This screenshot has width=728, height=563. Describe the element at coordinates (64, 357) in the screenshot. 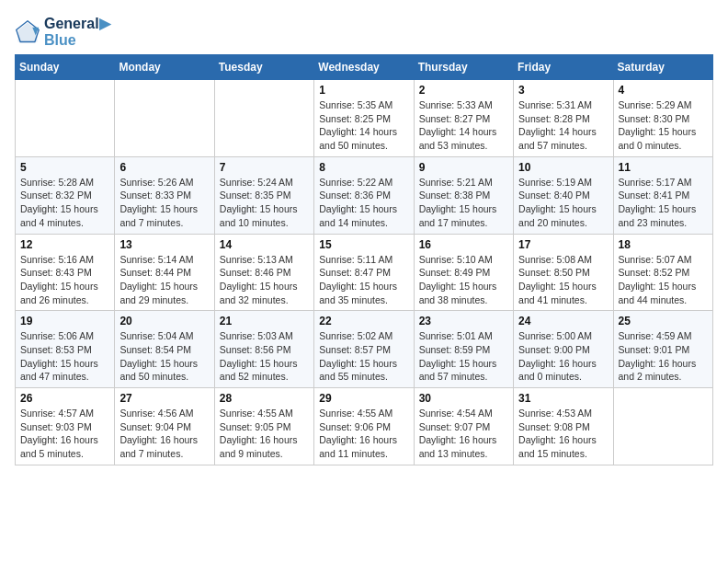

I see `day-info: Sunrise: 5:06 AMSunset: 8:53 PMDaylight:…` at that location.